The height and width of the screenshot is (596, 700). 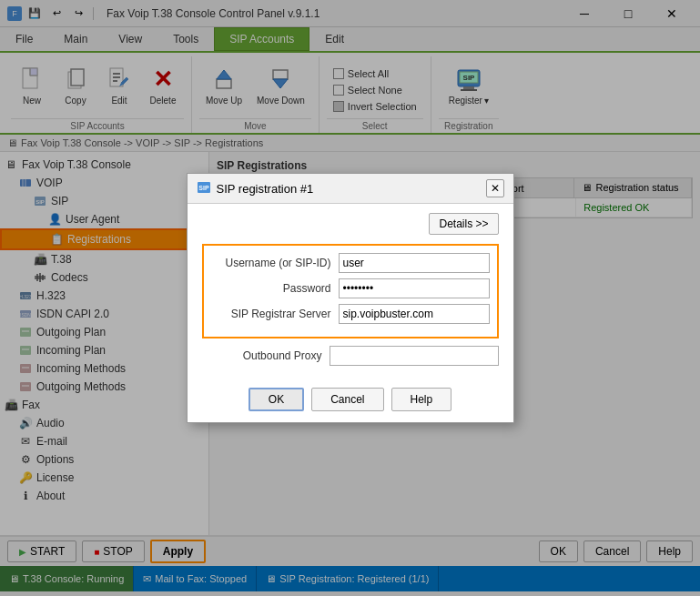 I want to click on modal-close-btn: ✕, so click(x=495, y=188).